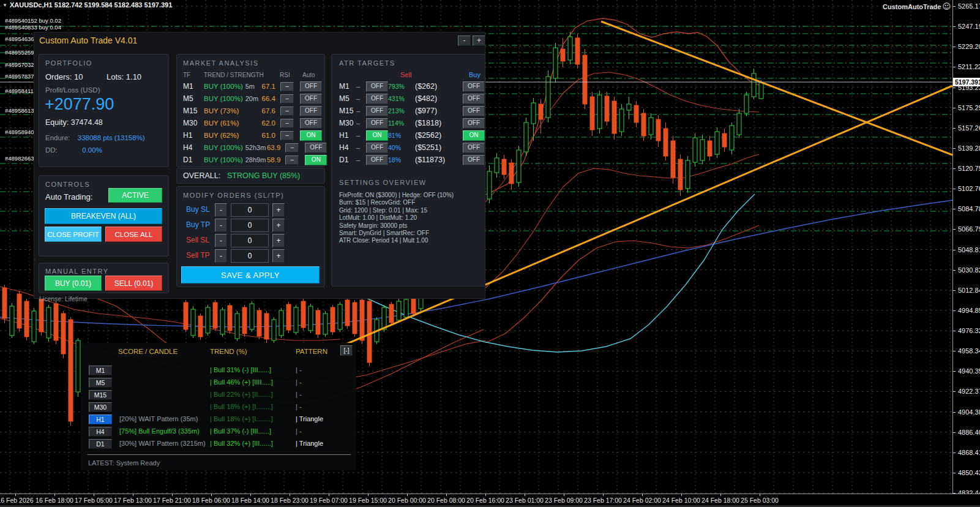 The image size is (980, 507). What do you see at coordinates (104, 443) in the screenshot?
I see `tf-button-cell: D1` at bounding box center [104, 443].